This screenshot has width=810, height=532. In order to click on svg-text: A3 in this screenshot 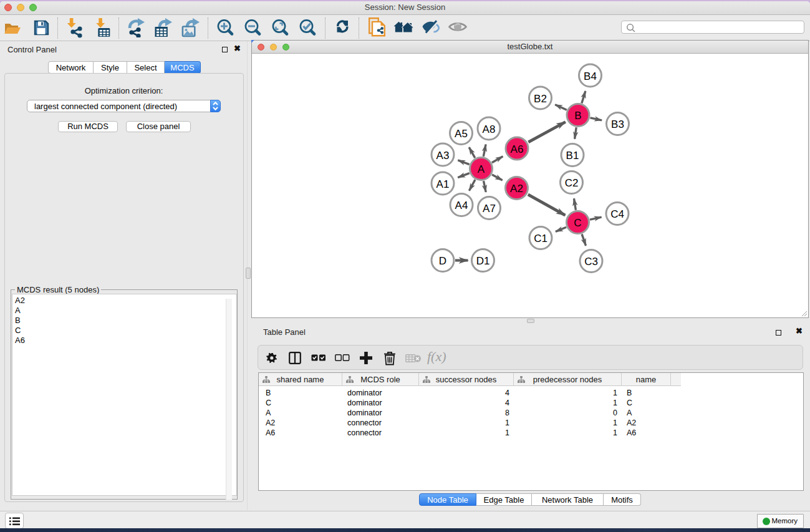, I will do `click(443, 156)`.